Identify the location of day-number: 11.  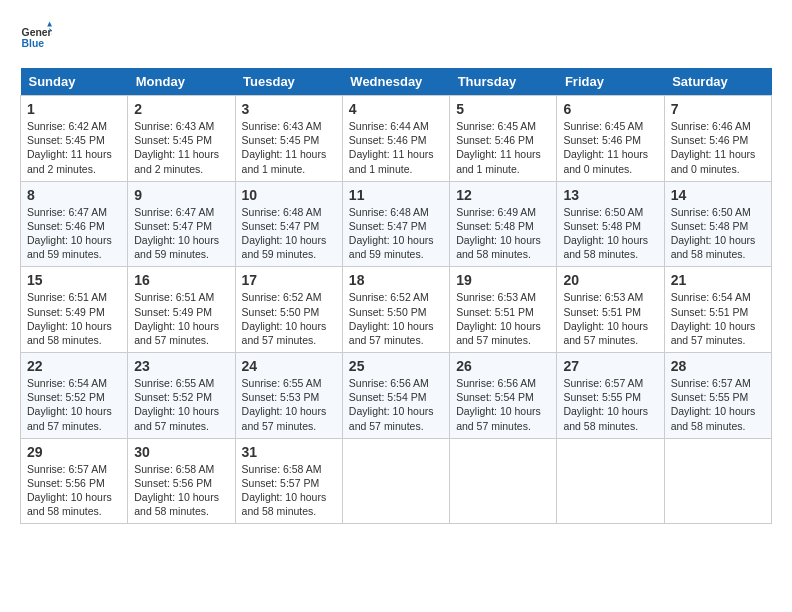
(396, 195).